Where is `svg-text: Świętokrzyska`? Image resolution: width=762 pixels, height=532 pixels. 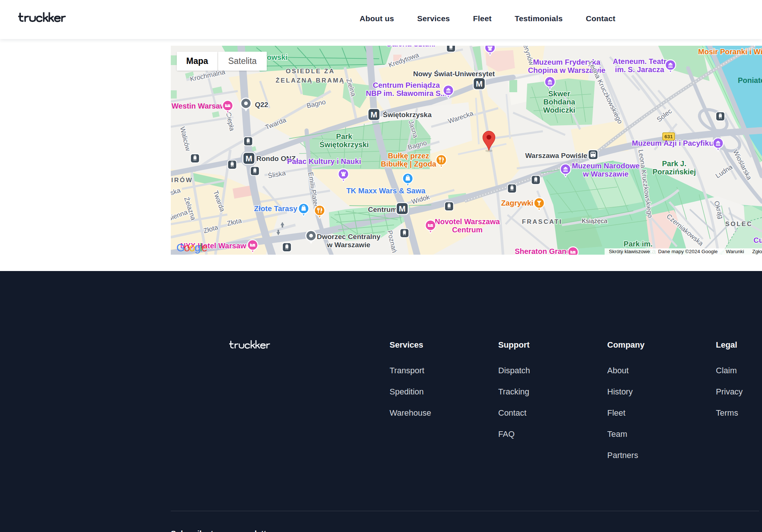 svg-text: Świętokrzyska is located at coordinates (407, 115).